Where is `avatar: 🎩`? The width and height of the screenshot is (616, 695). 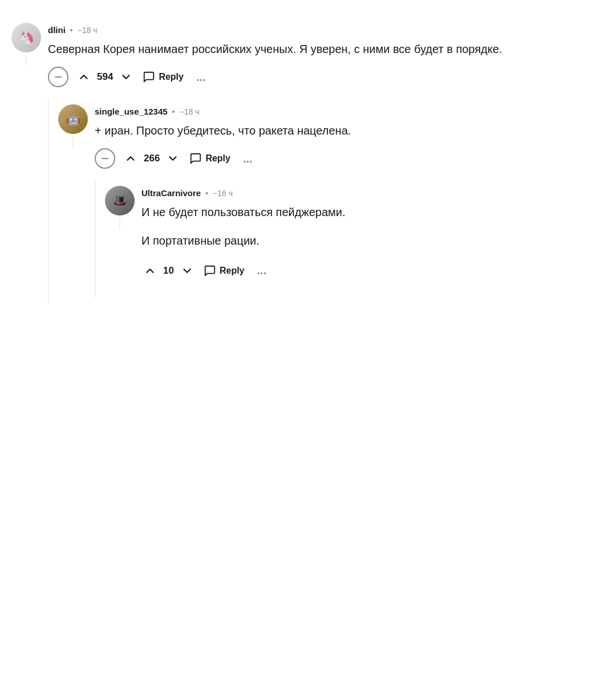
avatar: 🎩 is located at coordinates (120, 201).